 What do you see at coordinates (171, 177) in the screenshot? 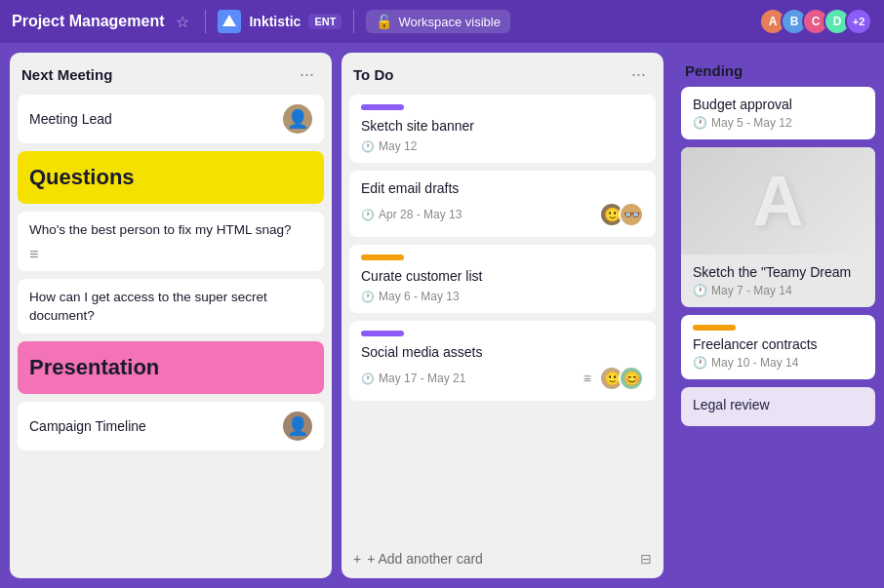
I see `card-questions: Questions` at bounding box center [171, 177].